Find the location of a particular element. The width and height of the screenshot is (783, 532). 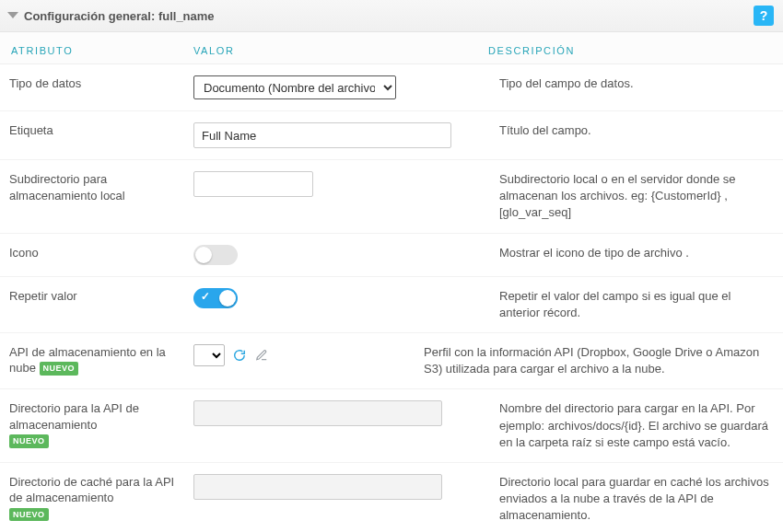

help-button: ? is located at coordinates (764, 16).